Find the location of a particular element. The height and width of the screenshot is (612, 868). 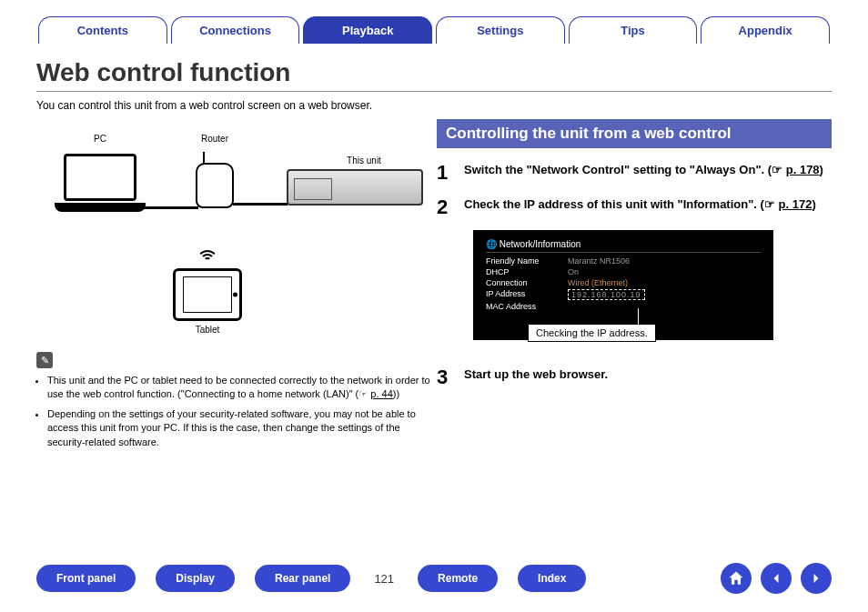

note-bullet-1: This unit and the PC or tablet need to b… is located at coordinates (242, 387).